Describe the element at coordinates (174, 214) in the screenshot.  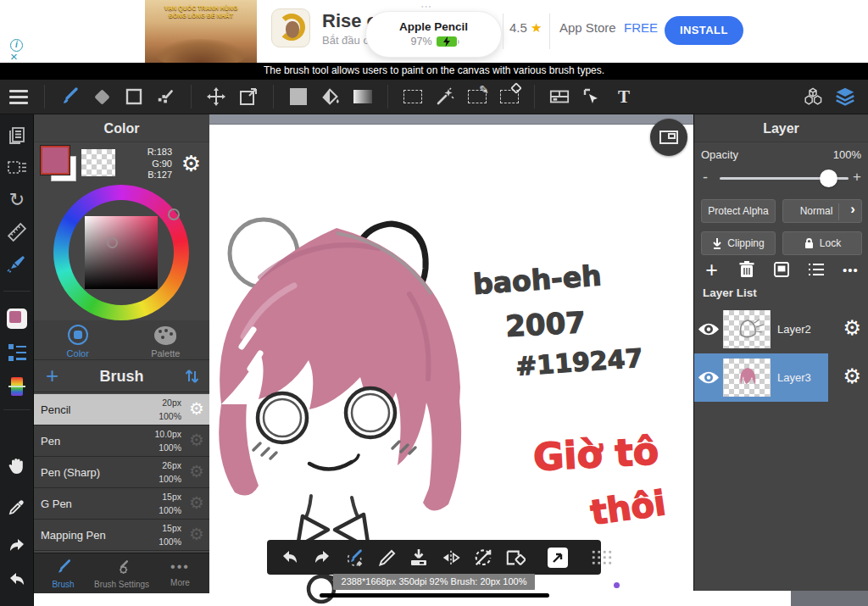
I see `hue-selector` at that location.